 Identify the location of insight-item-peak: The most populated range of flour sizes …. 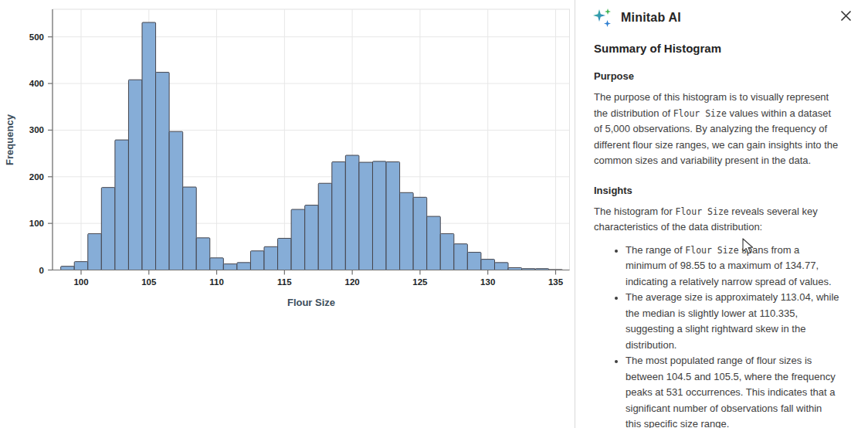
(740, 391).